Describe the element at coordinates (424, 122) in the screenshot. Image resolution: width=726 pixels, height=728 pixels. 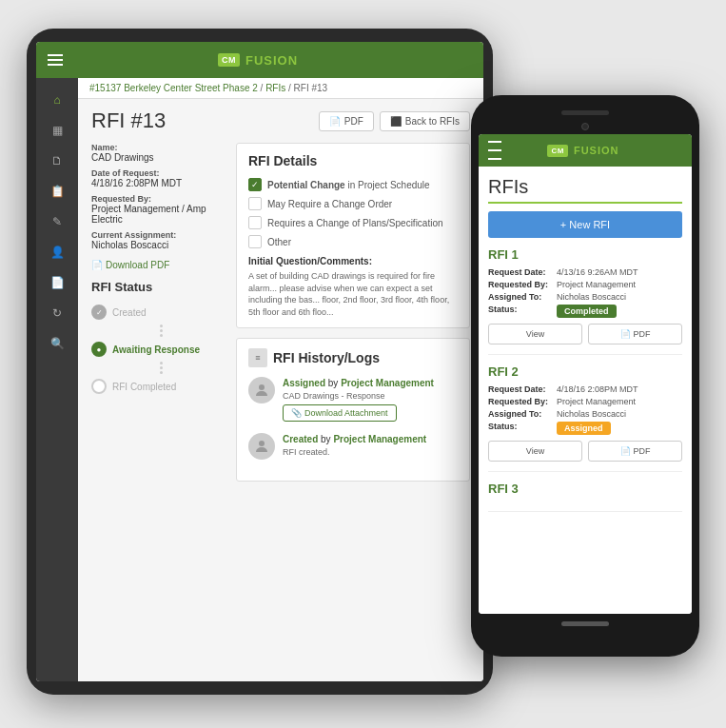
I see `back-to-rfis-button: ⬛ Back to RFIs` at that location.